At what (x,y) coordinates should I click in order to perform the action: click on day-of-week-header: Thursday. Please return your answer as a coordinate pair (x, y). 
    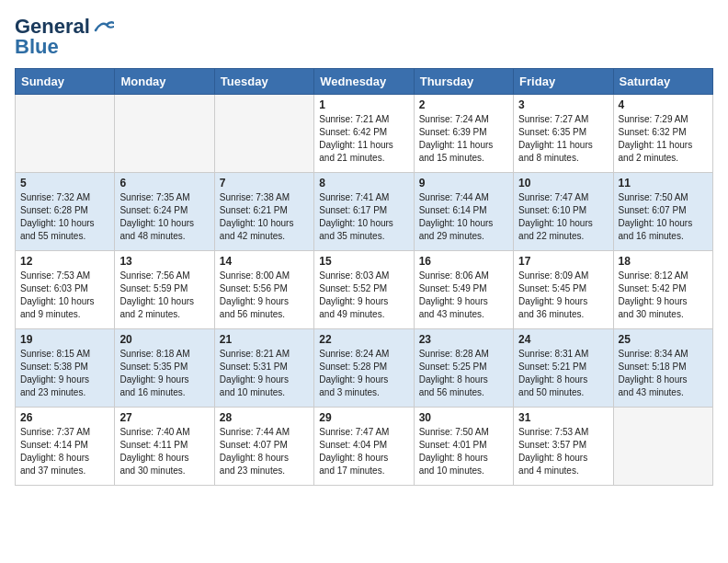
    Looking at the image, I should click on (463, 82).